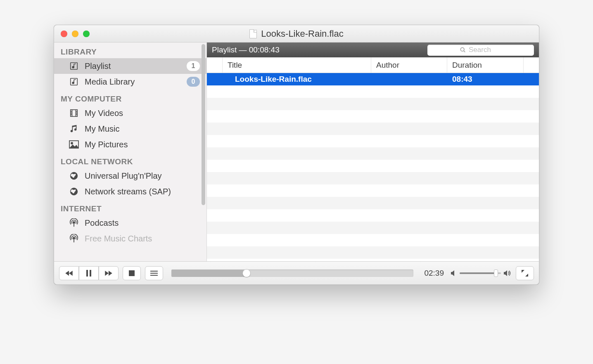 Image resolution: width=593 pixels, height=364 pixels. I want to click on window-title: Looks-Like-Rain.flac, so click(302, 34).